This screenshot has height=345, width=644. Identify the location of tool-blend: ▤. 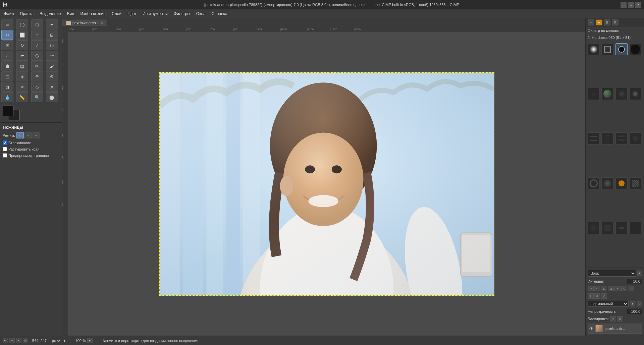
(22, 66).